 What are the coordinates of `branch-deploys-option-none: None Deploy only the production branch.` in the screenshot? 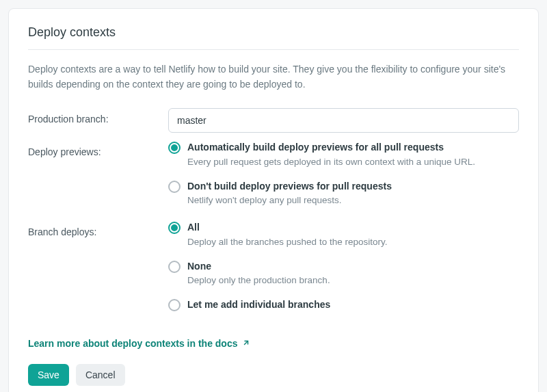 It's located at (343, 274).